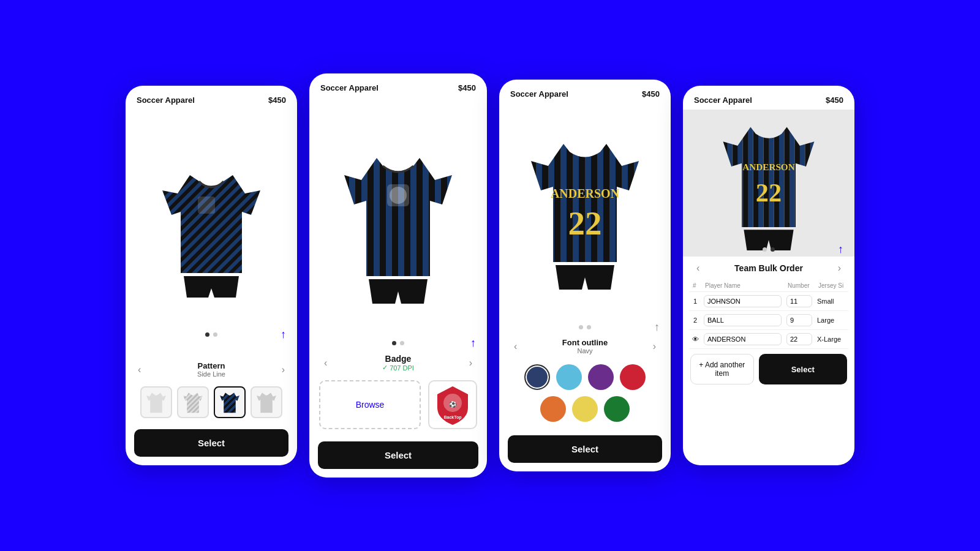 The image size is (980, 551). What do you see at coordinates (617, 409) in the screenshot?
I see `color-green` at bounding box center [617, 409].